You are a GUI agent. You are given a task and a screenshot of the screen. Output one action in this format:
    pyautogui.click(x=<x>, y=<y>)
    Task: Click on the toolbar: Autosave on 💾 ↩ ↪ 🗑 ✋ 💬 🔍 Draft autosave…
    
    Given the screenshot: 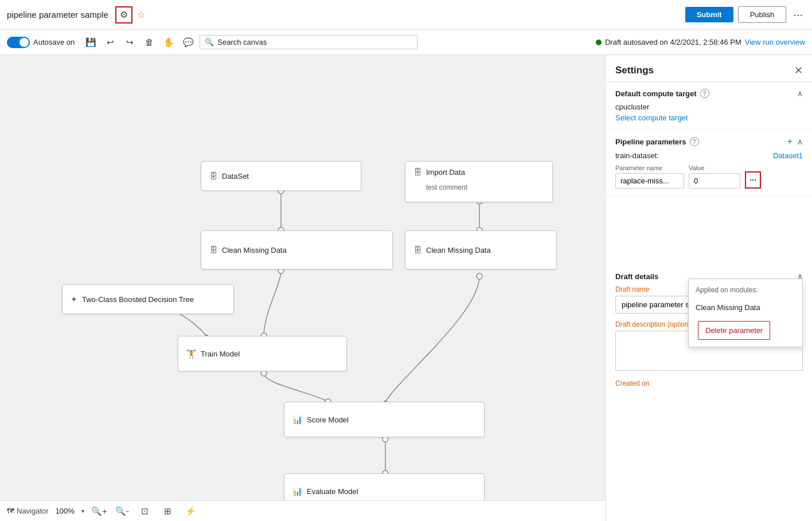 What is the action you would take?
    pyautogui.click(x=406, y=42)
    